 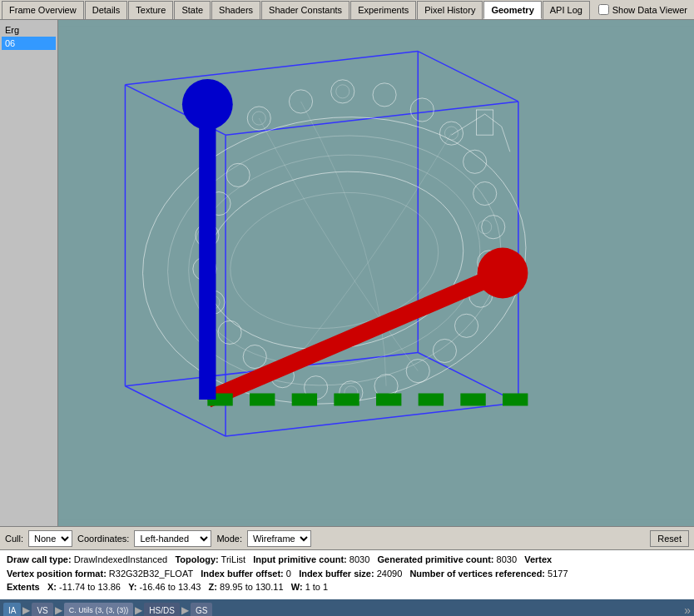 What do you see at coordinates (192, 10) in the screenshot?
I see `tab-state: State` at bounding box center [192, 10].